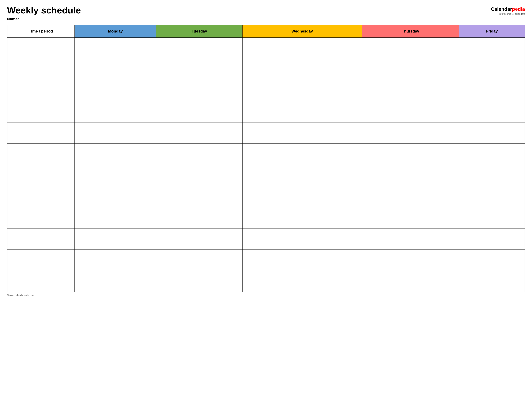 The height and width of the screenshot is (402, 532). What do you see at coordinates (519, 9) in the screenshot?
I see `logo-pedia-part: pedia` at bounding box center [519, 9].